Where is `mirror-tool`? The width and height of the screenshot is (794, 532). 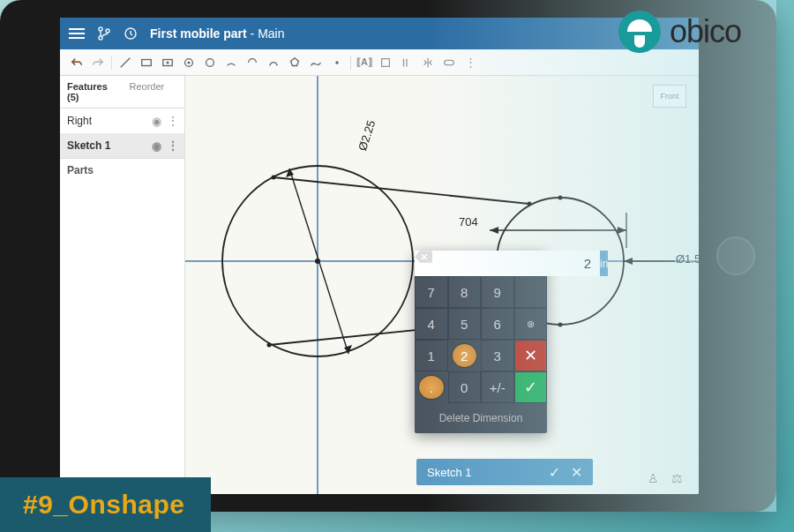
mirror-tool is located at coordinates (428, 63).